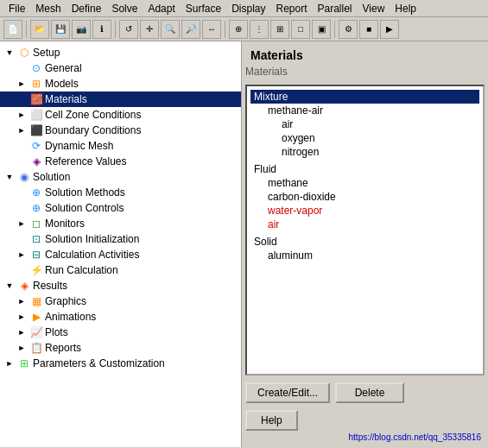 The height and width of the screenshot is (448, 488). I want to click on tree-item-sol-init: ⊡ Solution Initialization, so click(121, 239).